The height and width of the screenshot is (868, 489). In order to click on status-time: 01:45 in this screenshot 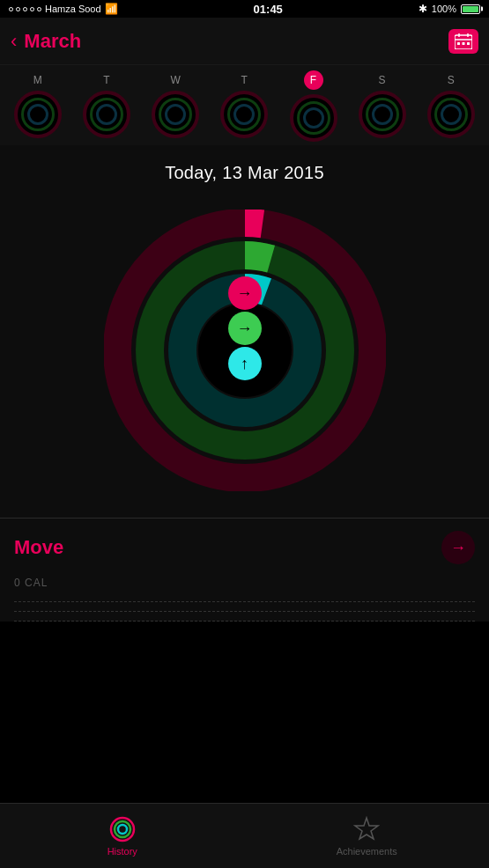, I will do `click(268, 9)`.